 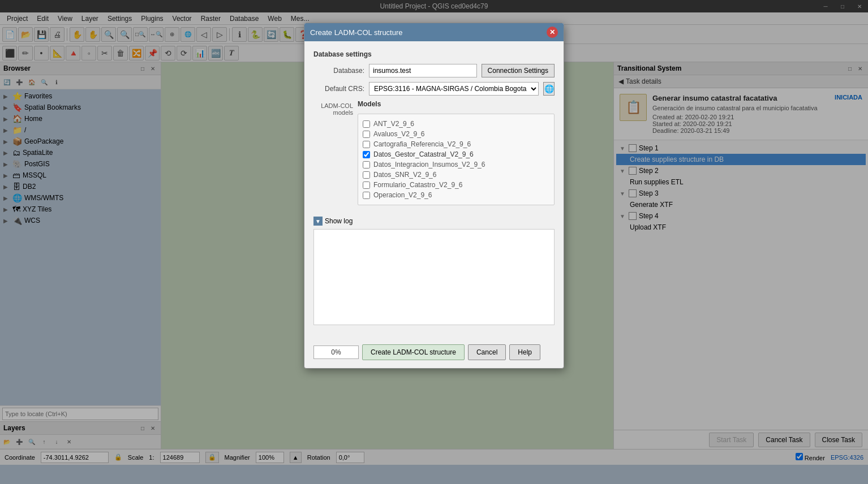 I want to click on progress-bar: 0%, so click(x=336, y=352).